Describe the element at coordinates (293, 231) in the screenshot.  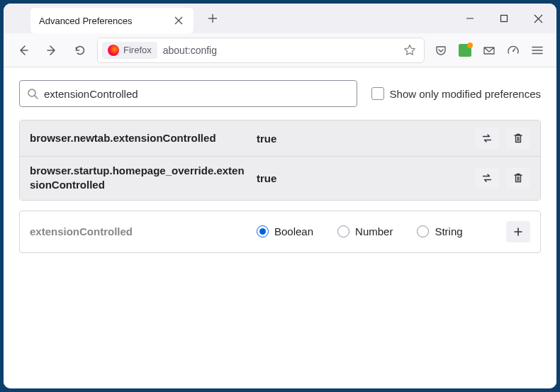
I see `radio-label: Boolean` at that location.